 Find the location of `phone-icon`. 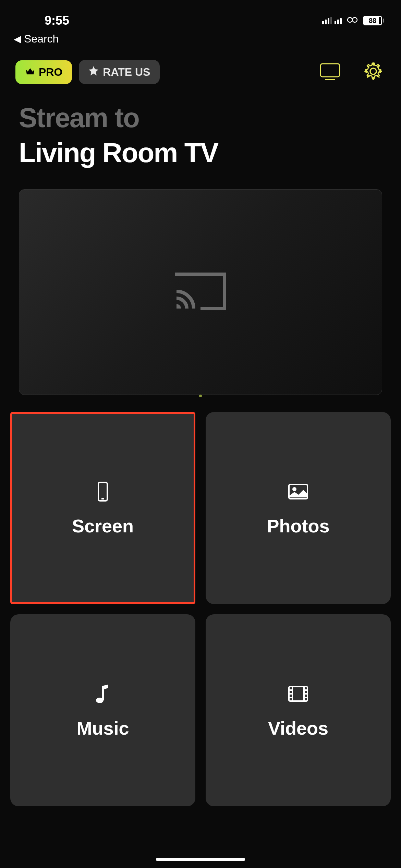

phone-icon is located at coordinates (103, 492).